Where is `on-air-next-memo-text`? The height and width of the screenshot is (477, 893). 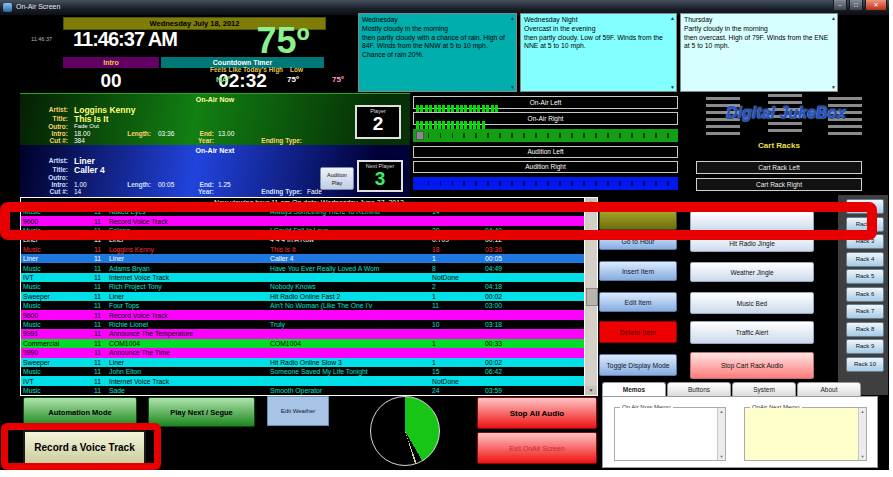 on-air-next-memo-text is located at coordinates (806, 434).